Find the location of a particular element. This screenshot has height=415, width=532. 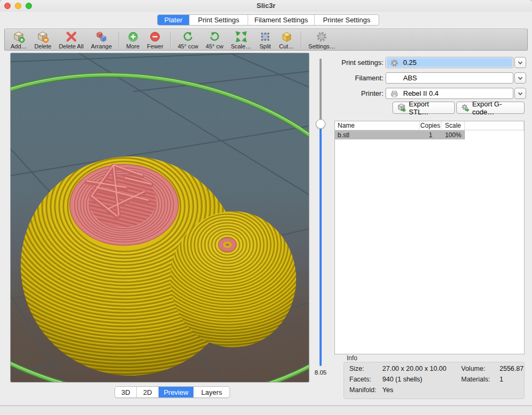

printer-combo: Rebel II 0.4 is located at coordinates (449, 94).